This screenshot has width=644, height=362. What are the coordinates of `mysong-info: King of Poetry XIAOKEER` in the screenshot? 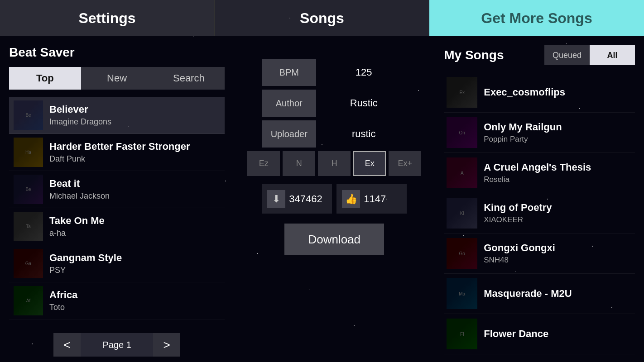 It's located at (518, 213).